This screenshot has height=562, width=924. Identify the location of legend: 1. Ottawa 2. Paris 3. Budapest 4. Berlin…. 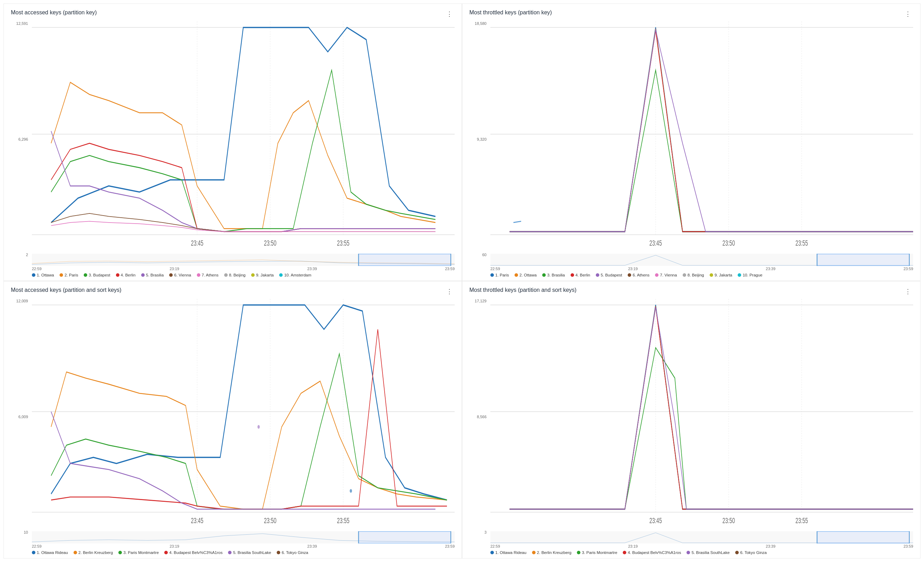
(243, 275).